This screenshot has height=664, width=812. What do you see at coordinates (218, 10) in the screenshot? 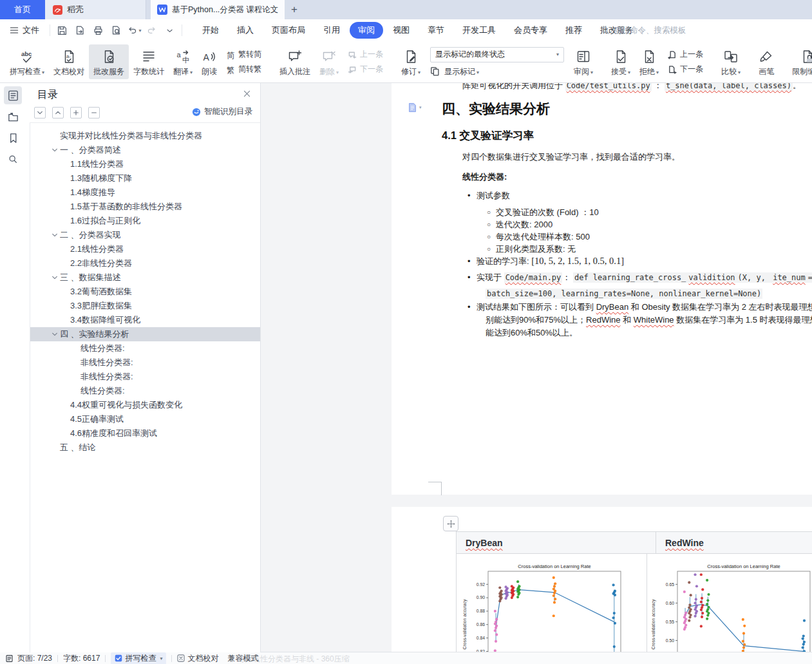
I see `tab-document: 基于Python...分类器 课程论文` at bounding box center [218, 10].